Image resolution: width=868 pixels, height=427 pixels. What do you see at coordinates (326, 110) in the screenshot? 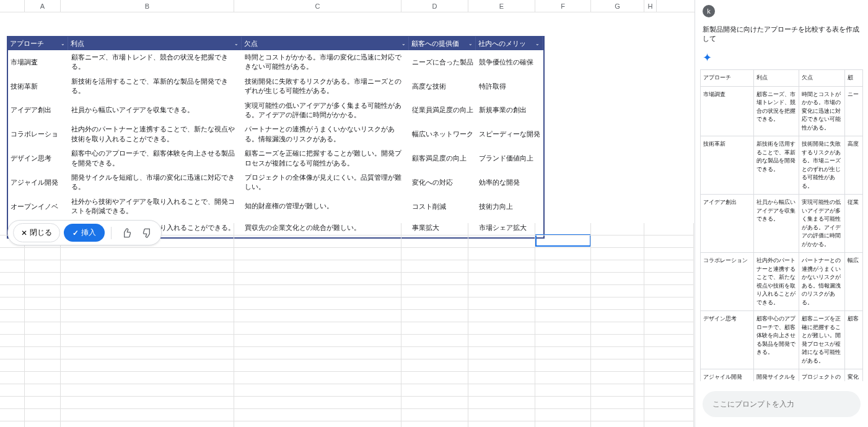
I see `table-cell: 実現可能性の低いアイデアが多く集まる可能性がある。アイデアの評価に時間がかかる。` at bounding box center [326, 110].